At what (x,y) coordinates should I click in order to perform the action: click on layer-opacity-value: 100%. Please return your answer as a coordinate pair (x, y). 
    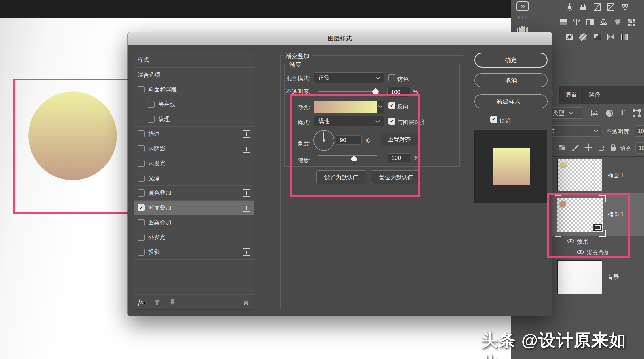
    Looking at the image, I should click on (641, 131).